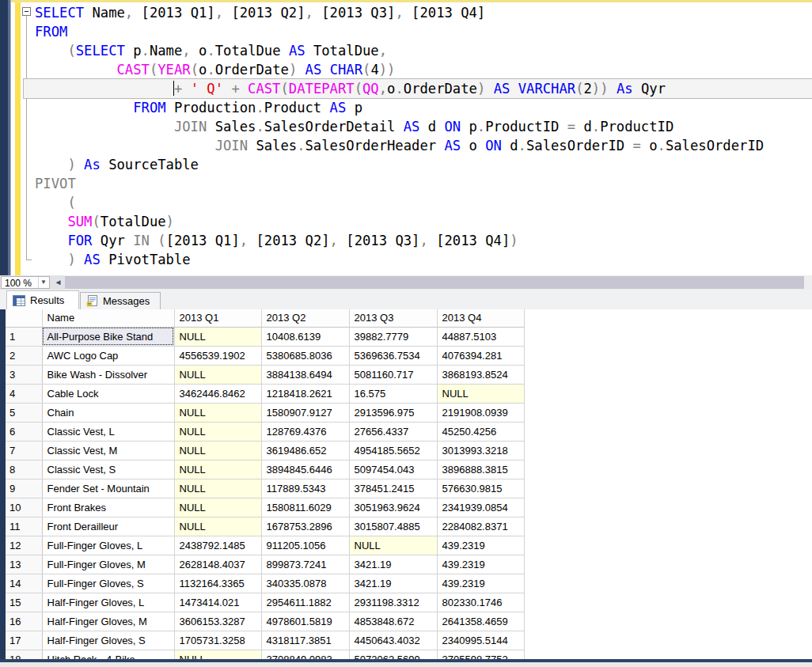  What do you see at coordinates (108, 526) in the screenshot?
I see `grid-cell: Front Derailleur` at bounding box center [108, 526].